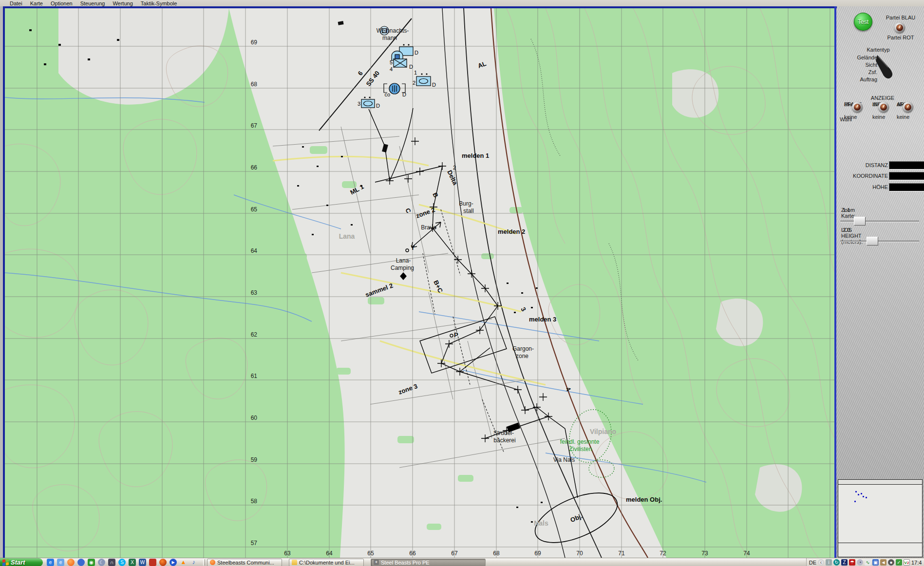 The width and height of the screenshot is (924, 566). I want to click on waypoint-label-2: 2, so click(454, 168).